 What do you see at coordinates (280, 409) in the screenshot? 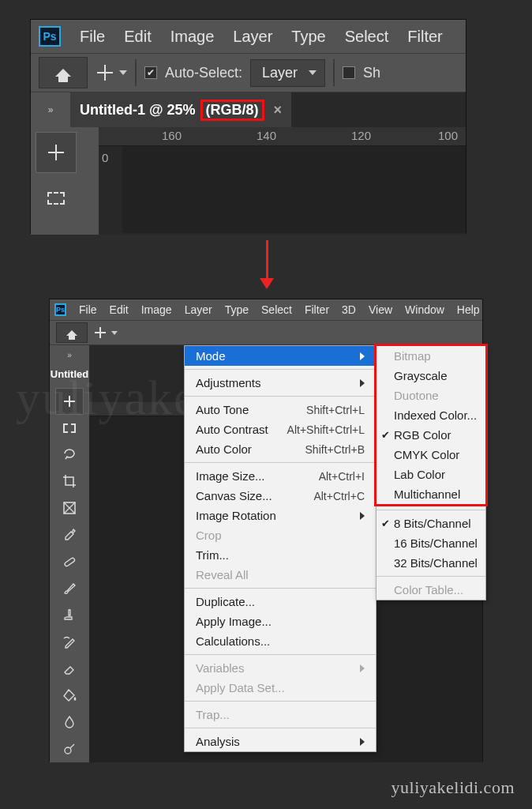
I see `menu-item-auto-tone: Auto Tone Shift+Ctrl+L` at bounding box center [280, 409].